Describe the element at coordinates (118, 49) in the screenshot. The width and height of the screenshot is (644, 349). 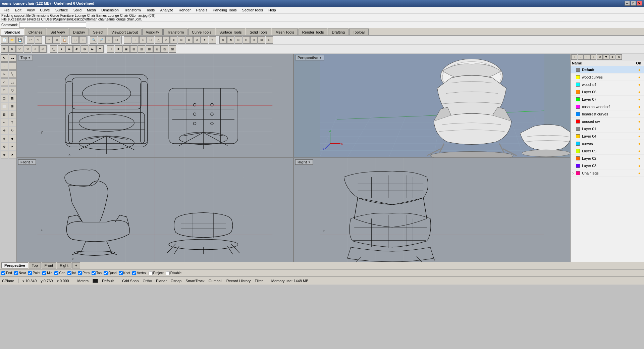
I see `tb2-15: ■` at that location.